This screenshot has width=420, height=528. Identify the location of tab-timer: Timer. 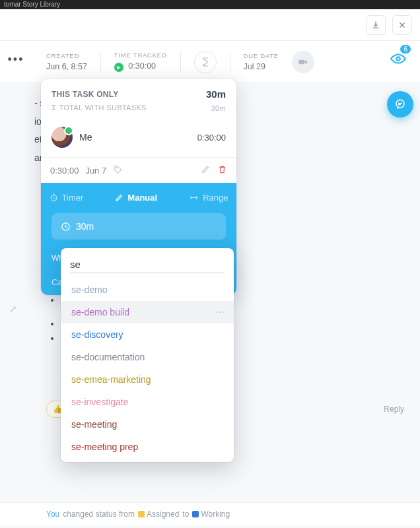
(67, 198).